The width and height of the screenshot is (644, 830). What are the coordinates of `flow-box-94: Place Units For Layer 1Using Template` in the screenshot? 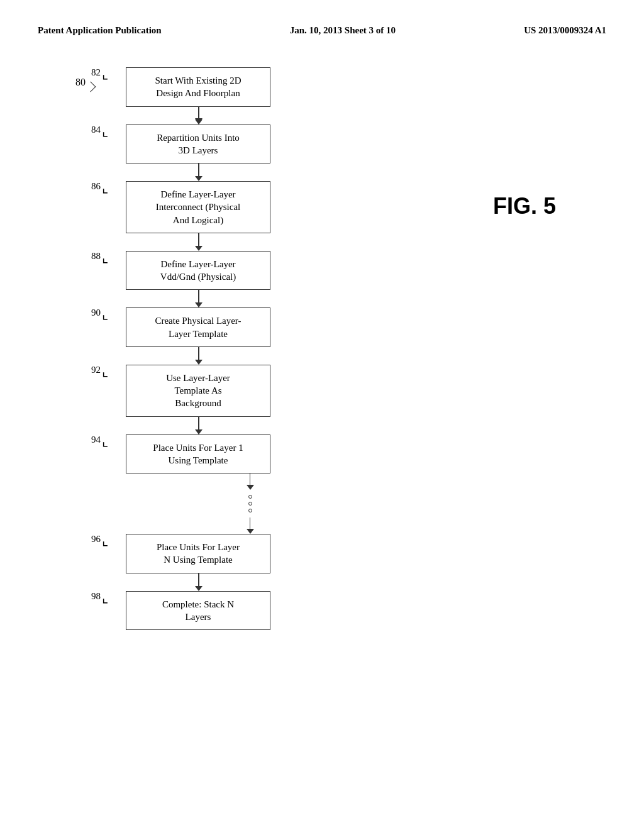 It's located at (198, 454).